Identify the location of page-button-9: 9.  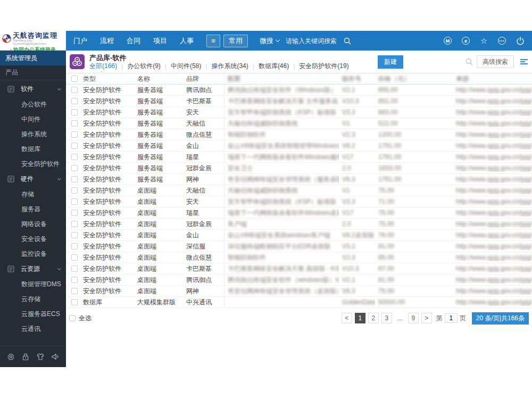
(413, 318).